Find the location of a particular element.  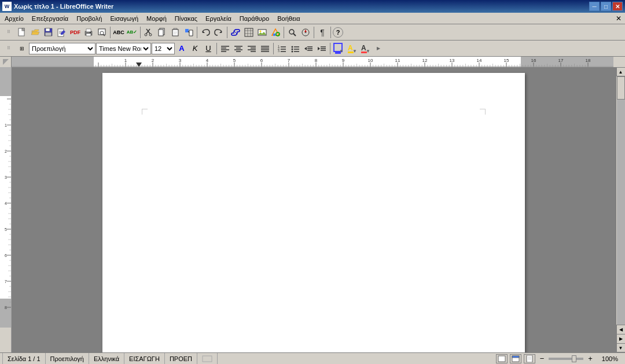

find-button is located at coordinates (292, 32).